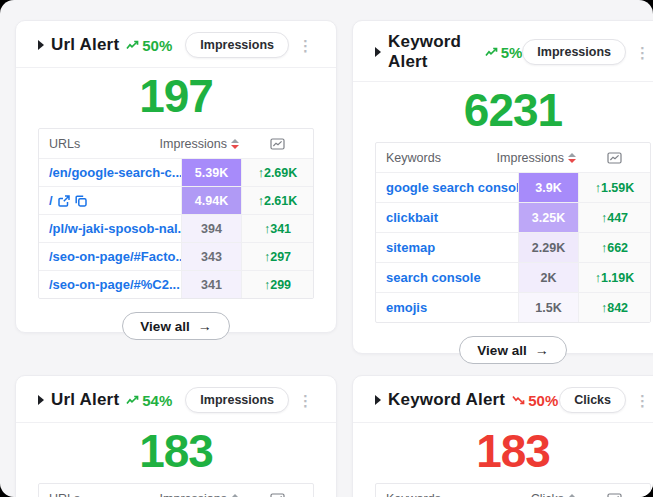 This screenshot has width=653, height=497. Describe the element at coordinates (176, 284) in the screenshot. I see `table-row: /seo-on-page/#%C2... 341 ↑299` at that location.